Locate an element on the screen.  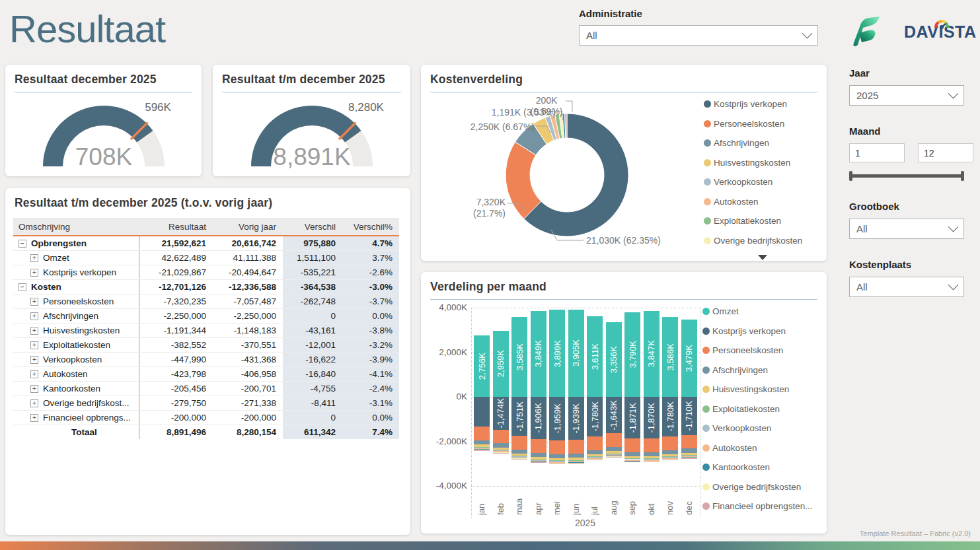
gauge2-title: Resultaat t/m december 2025 is located at coordinates (312, 78).